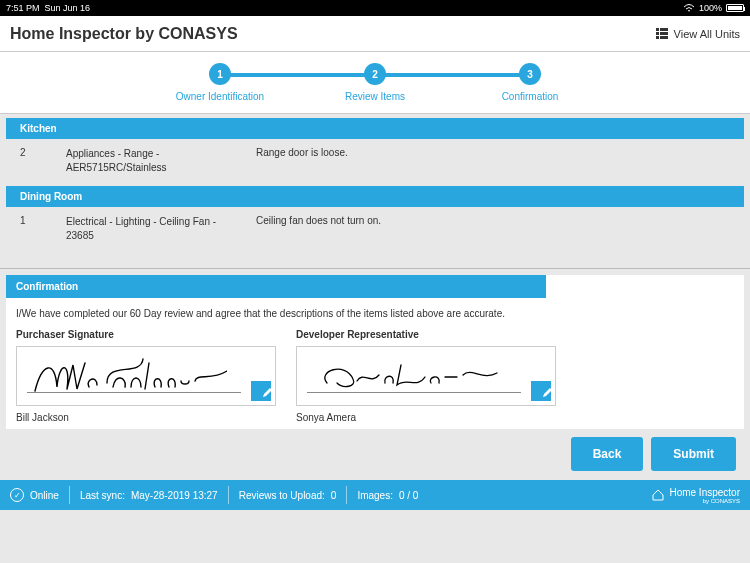 The width and height of the screenshot is (750, 563). I want to click on wifi-icon, so click(689, 8).